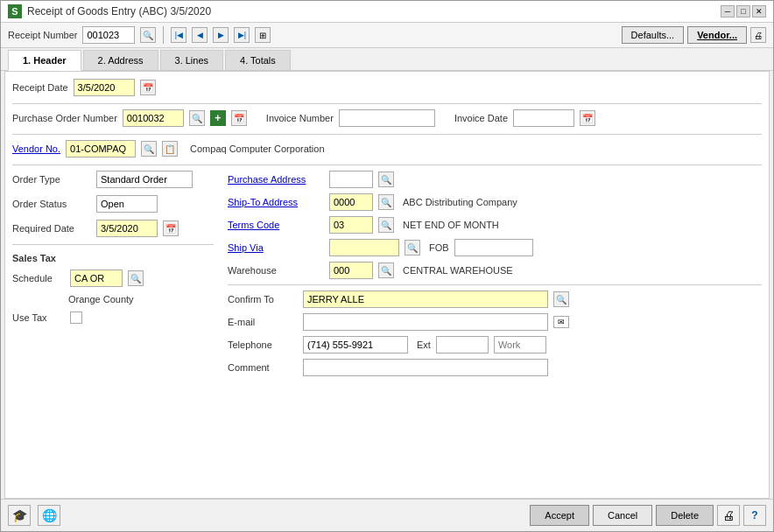 The width and height of the screenshot is (774, 532). I want to click on telephone-label: Telephone, so click(263, 345).